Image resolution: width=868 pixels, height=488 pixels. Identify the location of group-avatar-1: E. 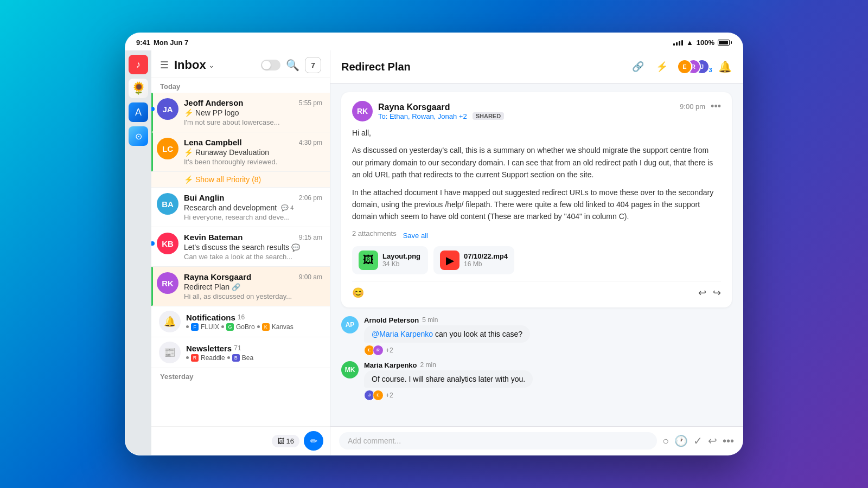
(685, 67).